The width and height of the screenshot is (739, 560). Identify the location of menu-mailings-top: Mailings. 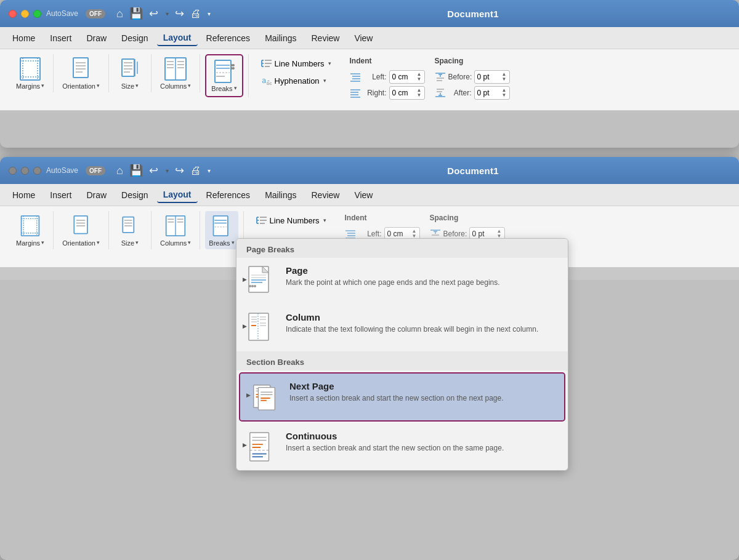
(281, 38).